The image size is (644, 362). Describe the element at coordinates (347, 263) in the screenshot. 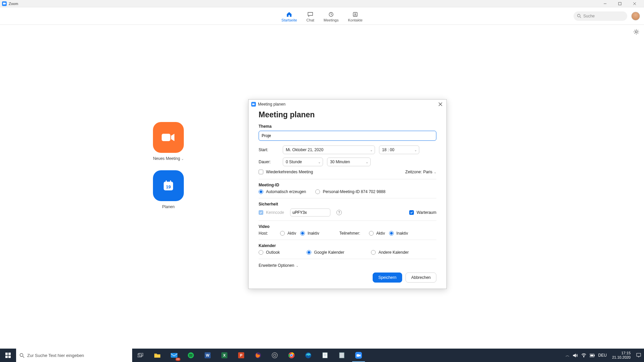

I see `advanced-options-toggle: Erweiterte Optionen ⌄` at that location.